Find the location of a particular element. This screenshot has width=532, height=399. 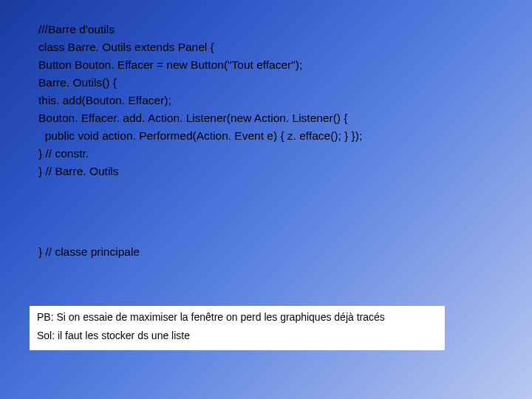

note-box: PB: Si on essaie de maximiser la fenêtre… is located at coordinates (237, 328).